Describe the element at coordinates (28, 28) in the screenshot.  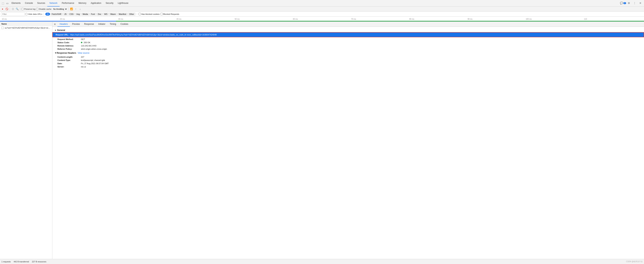
I see `request-name: su?wd=%E5%AE%B6%E5%8A%A1&p=3&cb=win...` at that location.